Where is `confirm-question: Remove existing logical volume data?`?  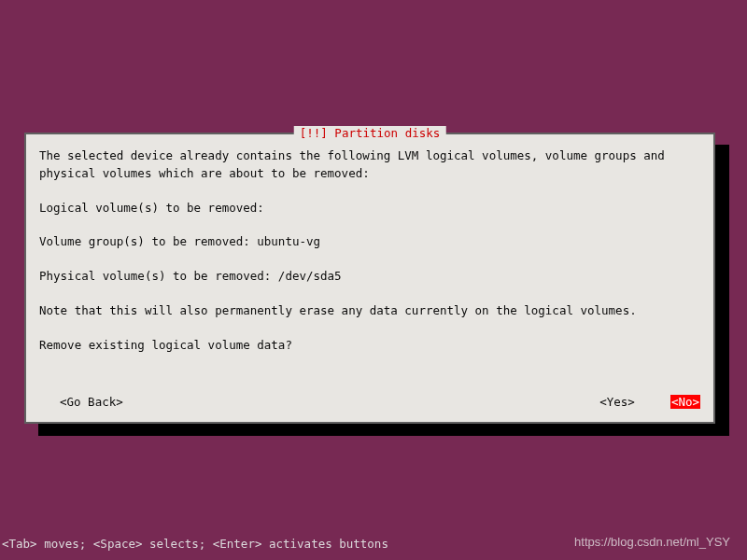 confirm-question: Remove existing logical volume data? is located at coordinates (370, 345).